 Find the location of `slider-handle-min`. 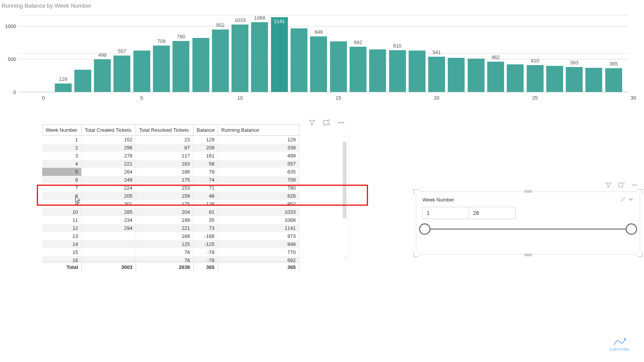

slider-handle-min is located at coordinates (425, 229).